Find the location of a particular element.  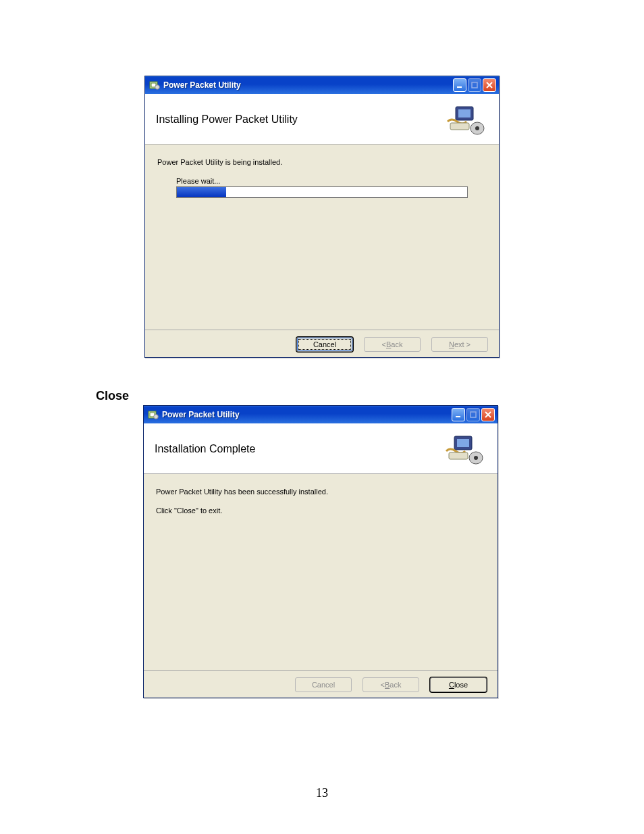

wizard-header: Installation Complete is located at coordinates (321, 448).